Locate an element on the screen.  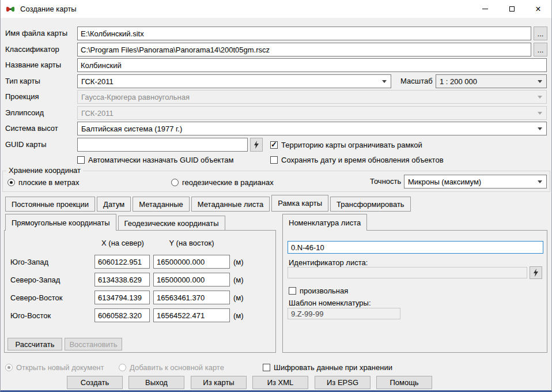
window-title: Создание карты is located at coordinates (48, 9).